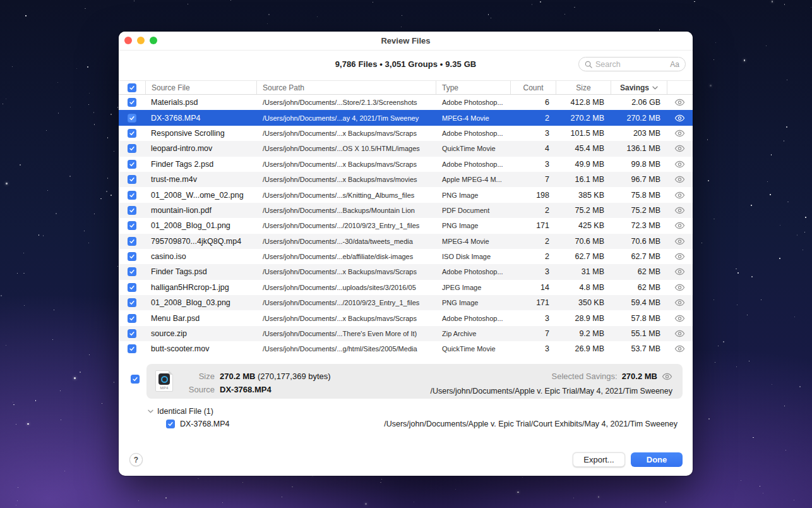 Image resolution: width=812 pixels, height=508 pixels. I want to click on source-path-cell: /Users/john/Documents/...uploads/sites/3…, so click(346, 287).